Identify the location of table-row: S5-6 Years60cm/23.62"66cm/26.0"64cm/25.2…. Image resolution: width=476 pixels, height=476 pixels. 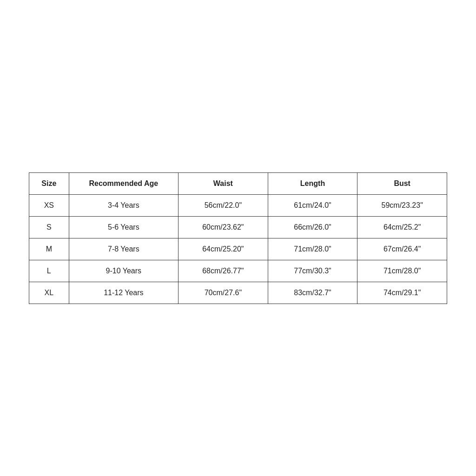
(238, 227).